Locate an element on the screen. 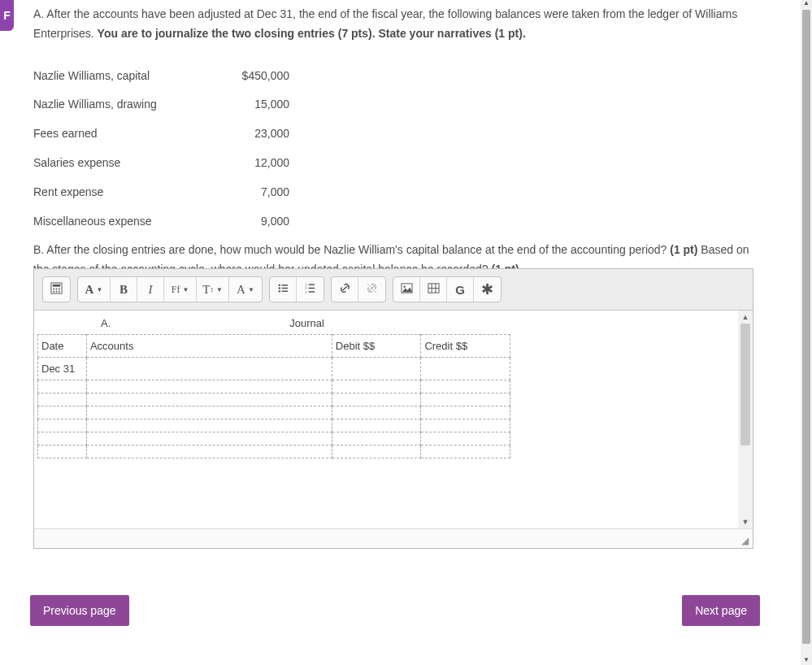  editor-footer: ◢ is located at coordinates (393, 538).